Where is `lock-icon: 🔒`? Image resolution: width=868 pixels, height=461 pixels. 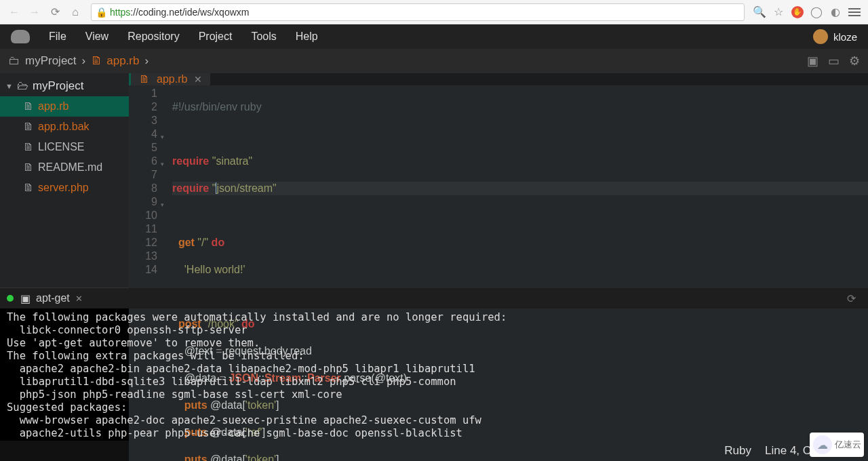 lock-icon: 🔒 is located at coordinates (102, 12).